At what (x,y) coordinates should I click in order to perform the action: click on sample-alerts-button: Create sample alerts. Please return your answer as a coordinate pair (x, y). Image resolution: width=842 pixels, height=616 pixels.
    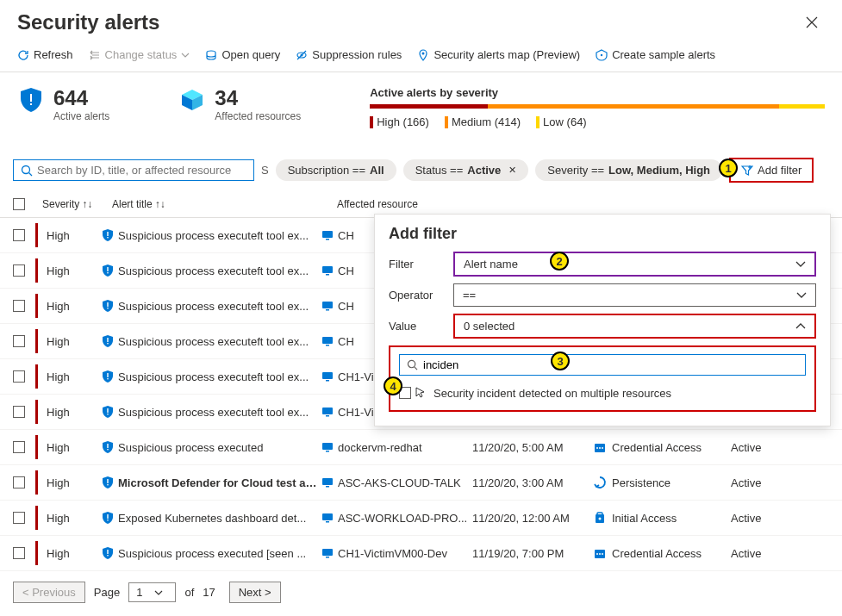
    Looking at the image, I should click on (655, 55).